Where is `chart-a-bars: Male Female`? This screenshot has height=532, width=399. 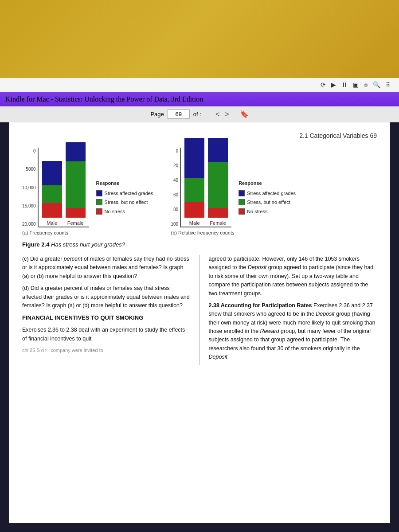 chart-a-bars: Male Female is located at coordinates (63, 188).